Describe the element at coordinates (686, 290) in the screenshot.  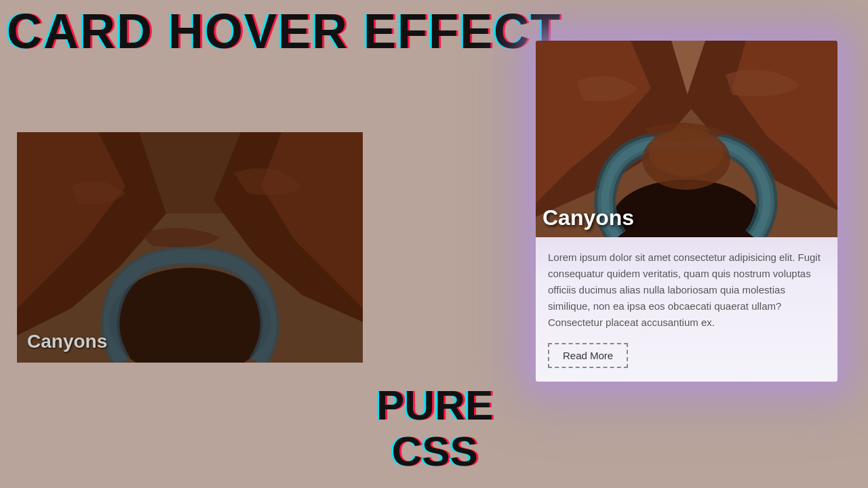
I see `card-right-description: Lorem ipsum dolor sit amet consectetur a…` at that location.